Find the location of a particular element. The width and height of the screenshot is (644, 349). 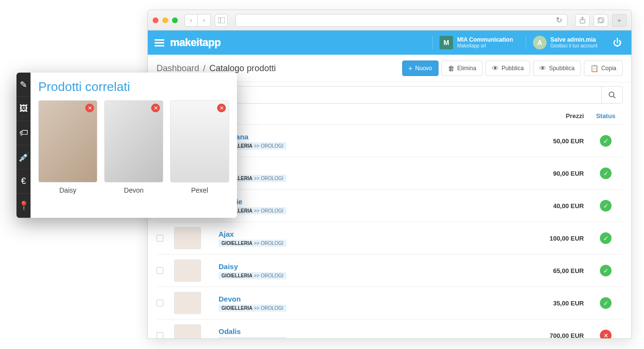

logout-button: ⏻ is located at coordinates (617, 43).